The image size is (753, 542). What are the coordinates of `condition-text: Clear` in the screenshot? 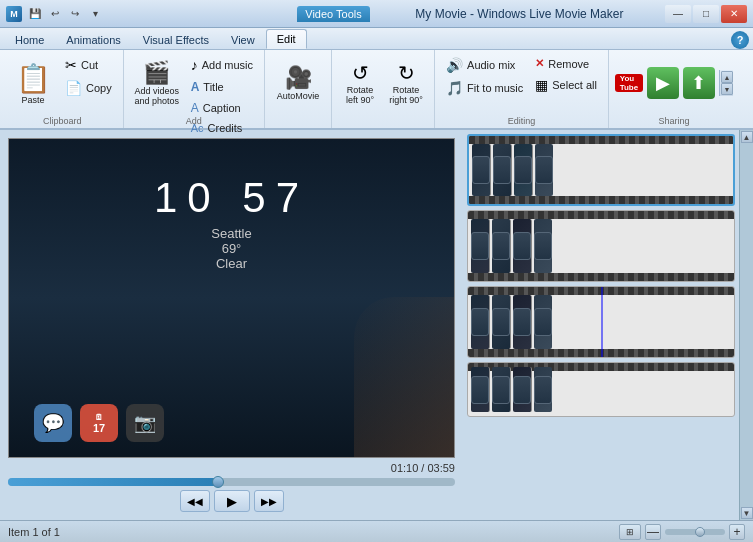 It's located at (232, 264).